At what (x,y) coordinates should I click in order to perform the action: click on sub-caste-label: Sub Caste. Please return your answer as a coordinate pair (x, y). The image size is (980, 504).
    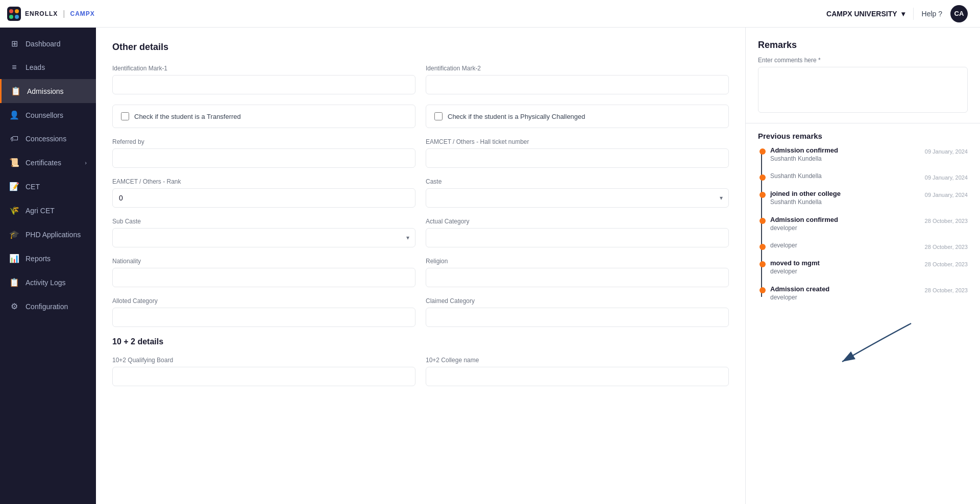
    Looking at the image, I should click on (264, 221).